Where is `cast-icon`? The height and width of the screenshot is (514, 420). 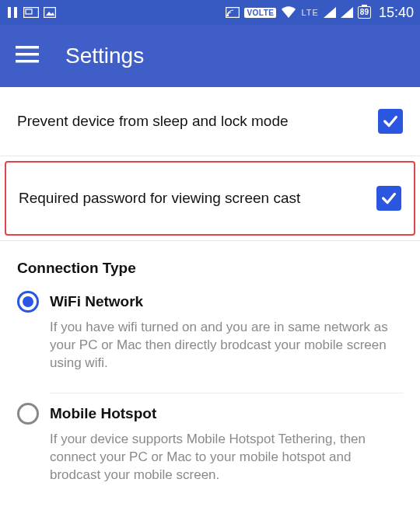
cast-icon is located at coordinates (233, 12).